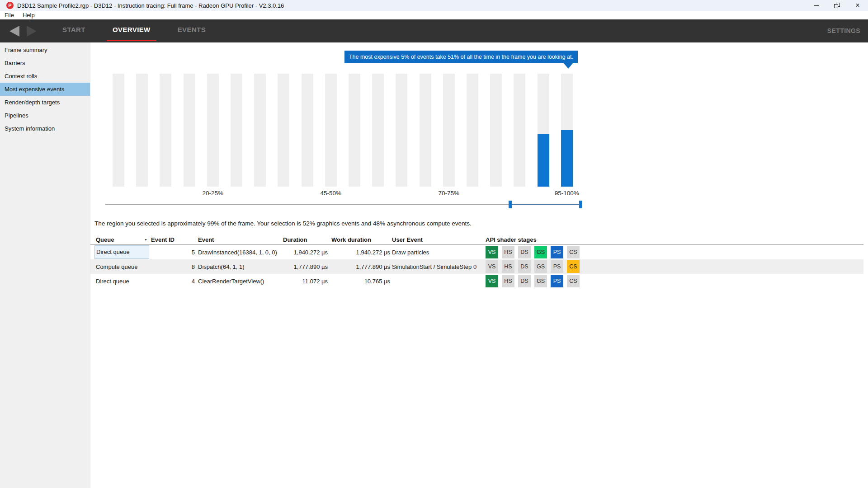  Describe the element at coordinates (816, 5) in the screenshot. I see `minimize-icon` at that location.